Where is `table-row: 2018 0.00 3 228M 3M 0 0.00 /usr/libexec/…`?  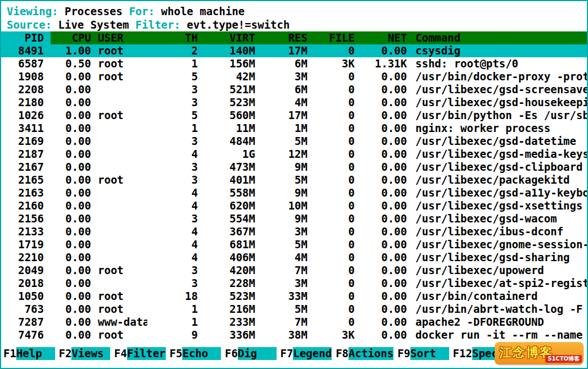
table-row: 2018 0.00 3 228M 3M 0 0.00 /usr/libexec/… is located at coordinates (294, 283).